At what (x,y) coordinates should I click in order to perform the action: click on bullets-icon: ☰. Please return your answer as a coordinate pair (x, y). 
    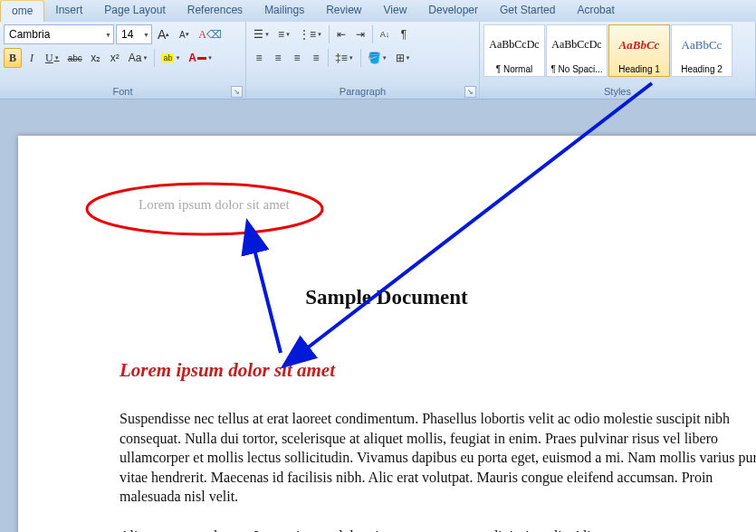
    Looking at the image, I should click on (259, 34).